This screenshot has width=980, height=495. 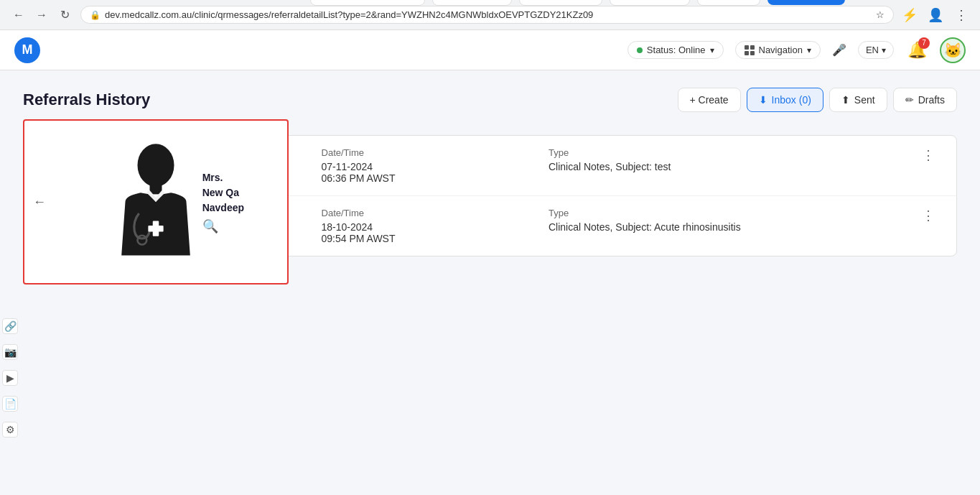 I want to click on address-text: dev.medcallz.com.au/clinic/qrmessages/re…, so click(x=488, y=14).